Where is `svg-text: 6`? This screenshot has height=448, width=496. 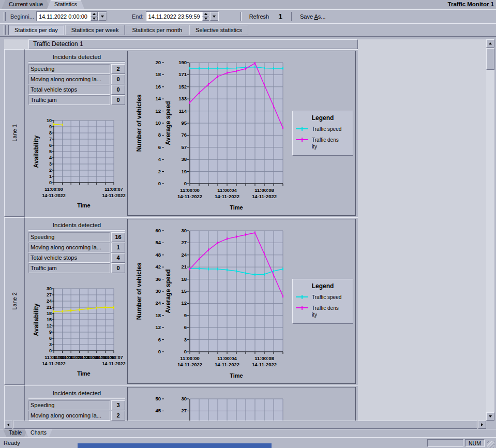 svg-text: 6 is located at coordinates (185, 327).